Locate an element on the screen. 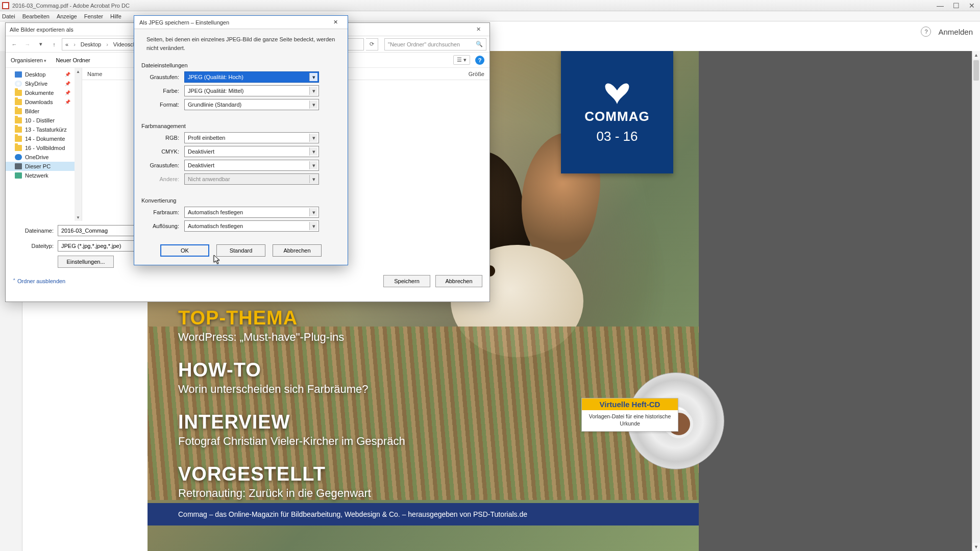 The width and height of the screenshot is (980, 551). group-title: Farbmanagement is located at coordinates (241, 126).